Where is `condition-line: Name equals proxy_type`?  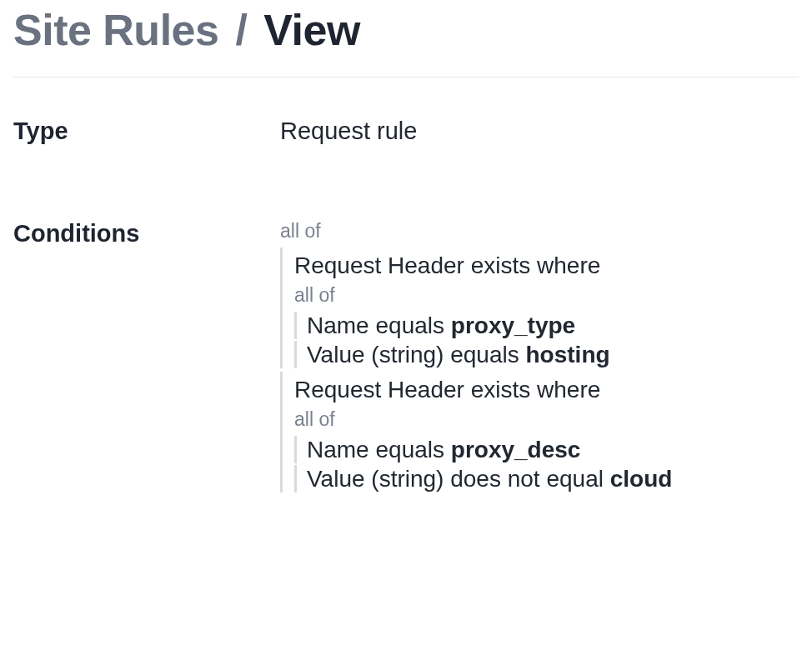 condition-line: Name equals proxy_type is located at coordinates (547, 325).